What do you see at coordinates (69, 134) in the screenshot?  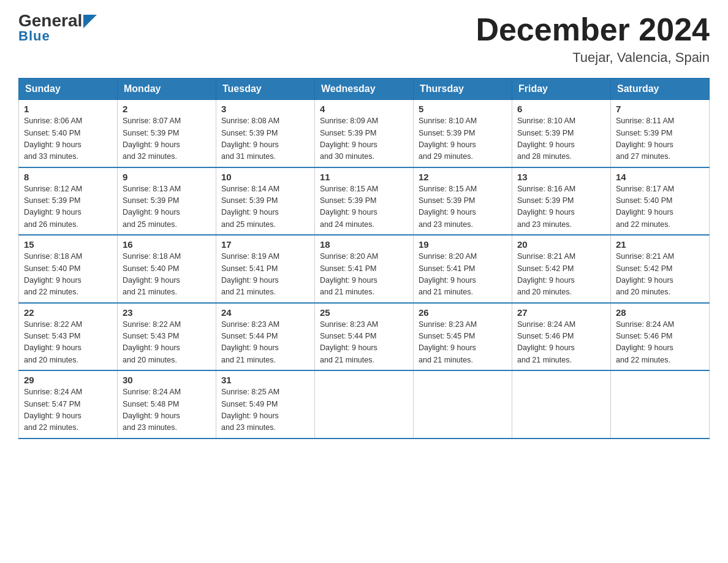 I see `table-row: 1 Sunrise: 8:06 AMSunset: 5:40 PMDayligh…` at bounding box center [69, 134].